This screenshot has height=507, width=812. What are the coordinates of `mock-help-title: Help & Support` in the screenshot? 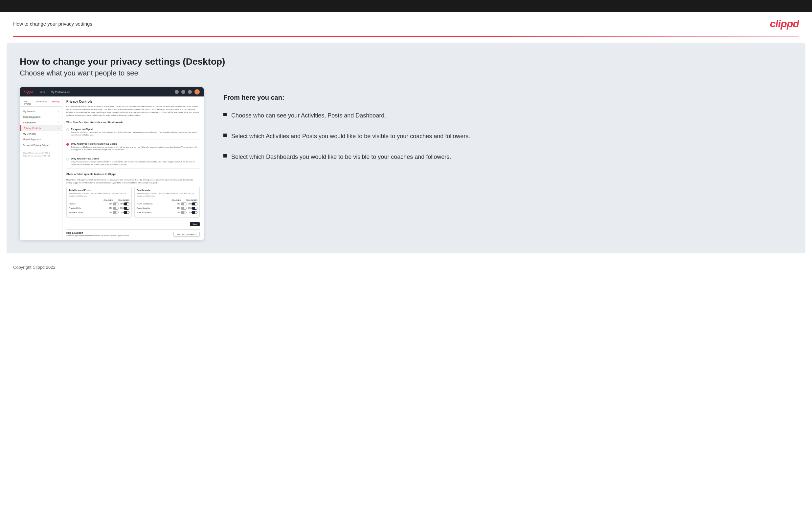 It's located at (98, 233).